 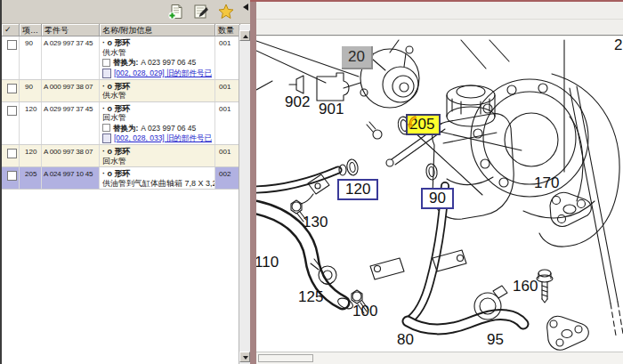 What do you see at coordinates (11, 30) in the screenshot?
I see `header-check: ✓` at bounding box center [11, 30].